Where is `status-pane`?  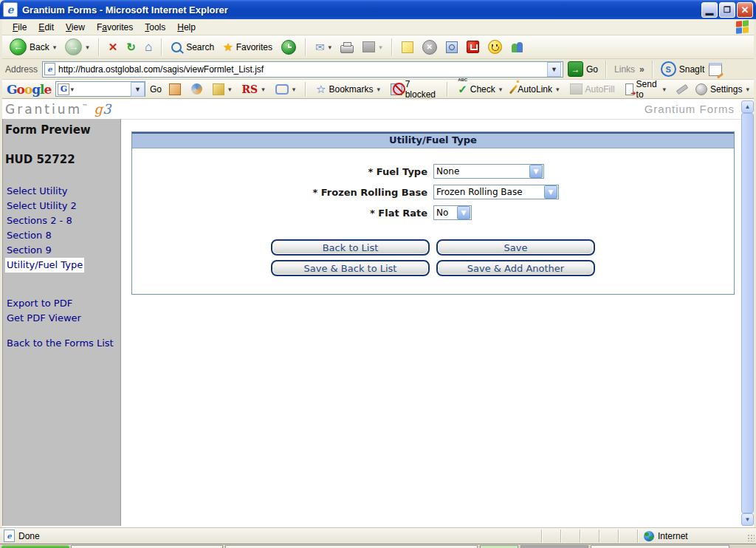
status-pane is located at coordinates (628, 536).